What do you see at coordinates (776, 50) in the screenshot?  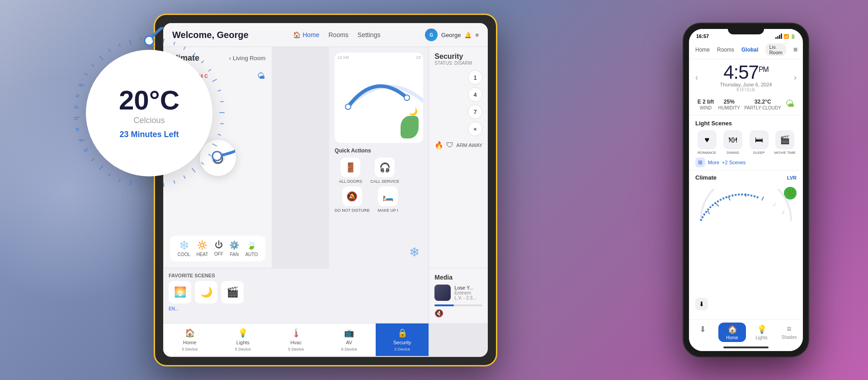 I see `phone-room-badge: Liv. Room` at bounding box center [776, 50].